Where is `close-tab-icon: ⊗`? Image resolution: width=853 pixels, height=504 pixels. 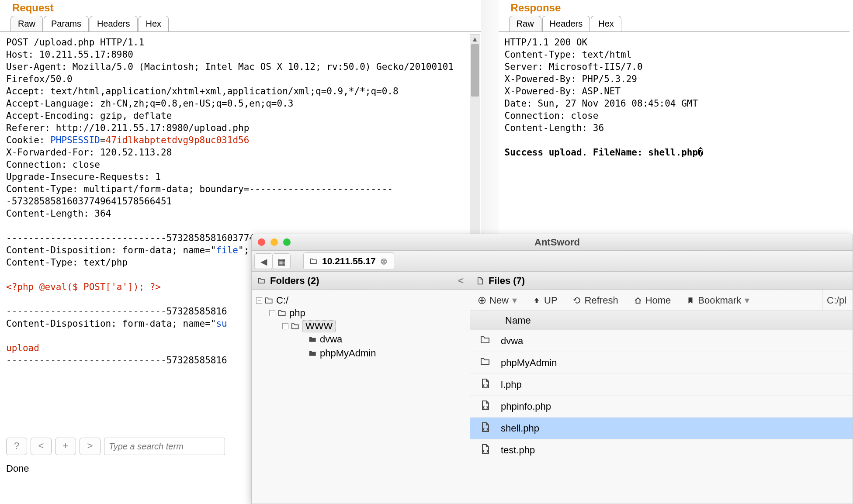 close-tab-icon: ⊗ is located at coordinates (384, 261).